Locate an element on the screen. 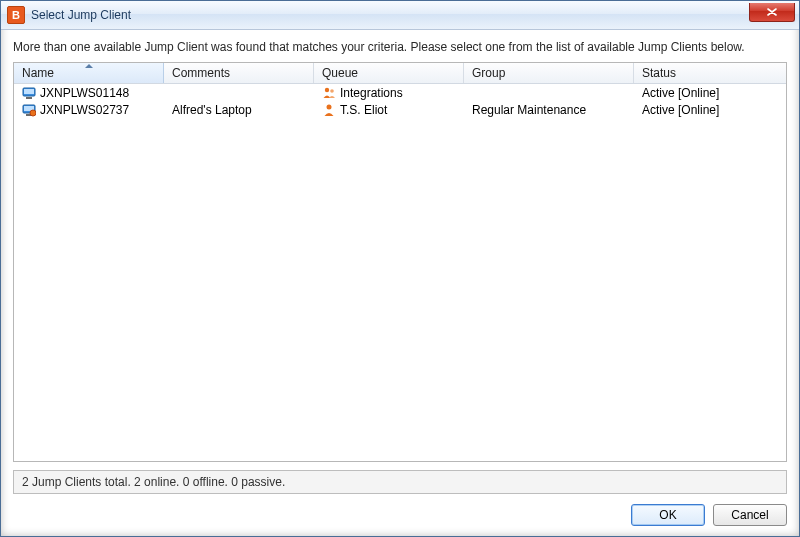  column-header-comments: Comments is located at coordinates (239, 73).